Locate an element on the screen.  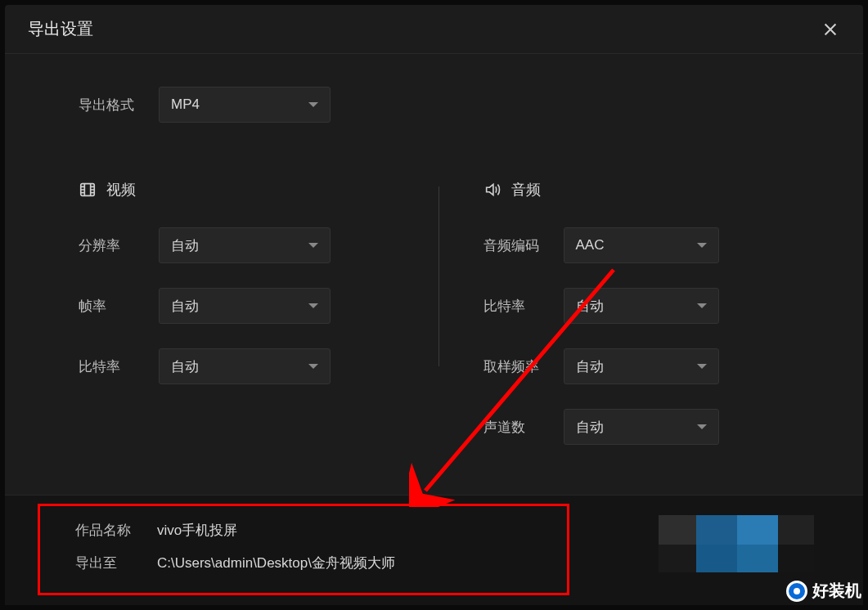
close-icon is located at coordinates (830, 29).